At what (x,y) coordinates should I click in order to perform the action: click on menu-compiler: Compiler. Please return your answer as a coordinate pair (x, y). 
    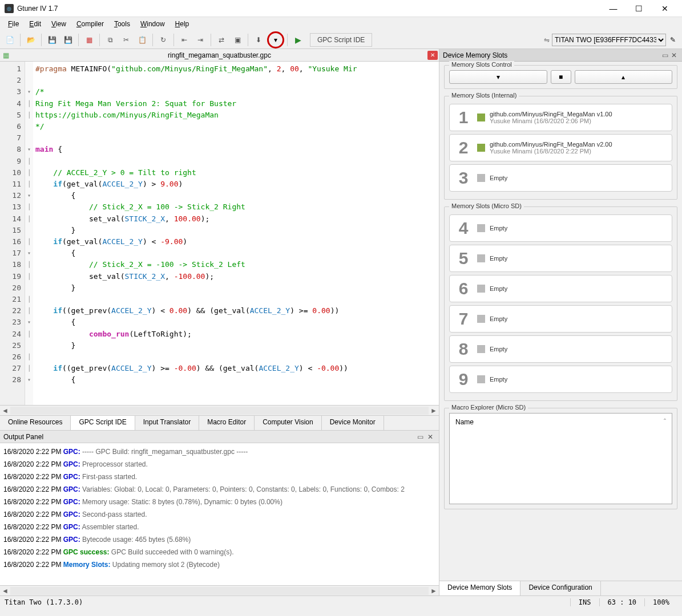
    Looking at the image, I should click on (90, 24).